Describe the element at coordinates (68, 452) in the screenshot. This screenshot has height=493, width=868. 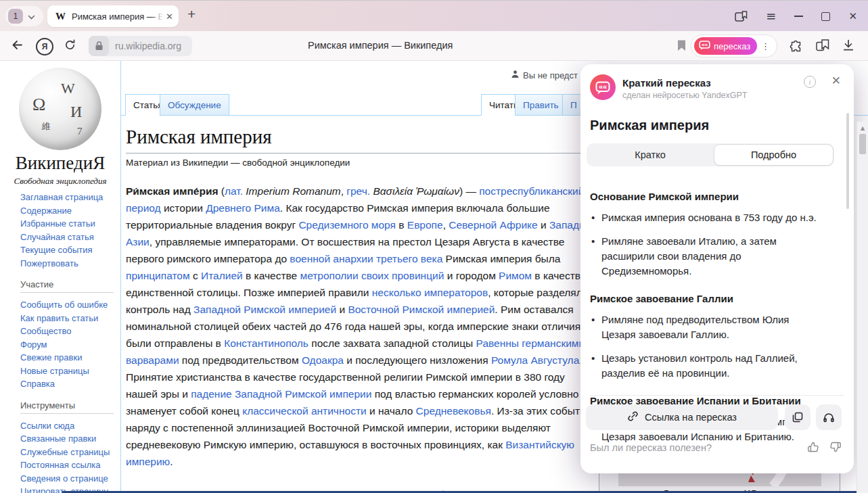
I see `sidebar-link: Служебные страницы` at that location.